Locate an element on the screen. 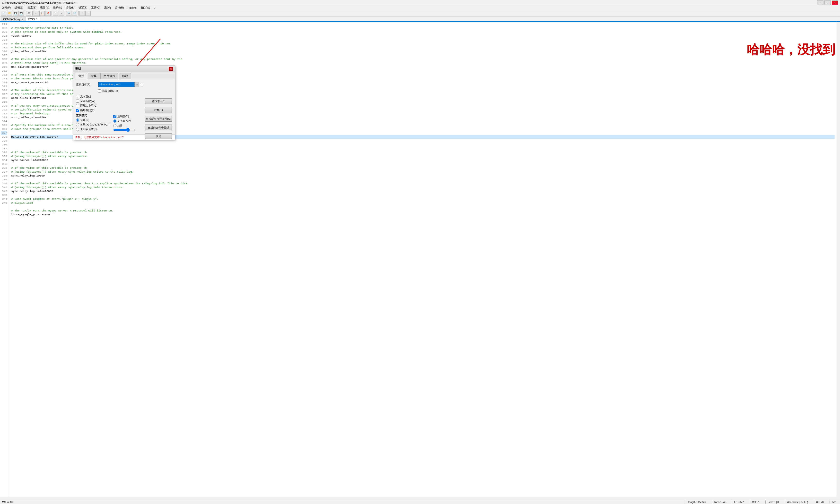  lose-focus-radio is located at coordinates (115, 121).